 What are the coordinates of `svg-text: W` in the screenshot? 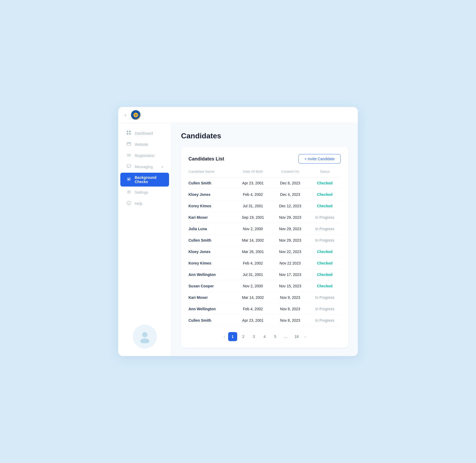 It's located at (136, 115).